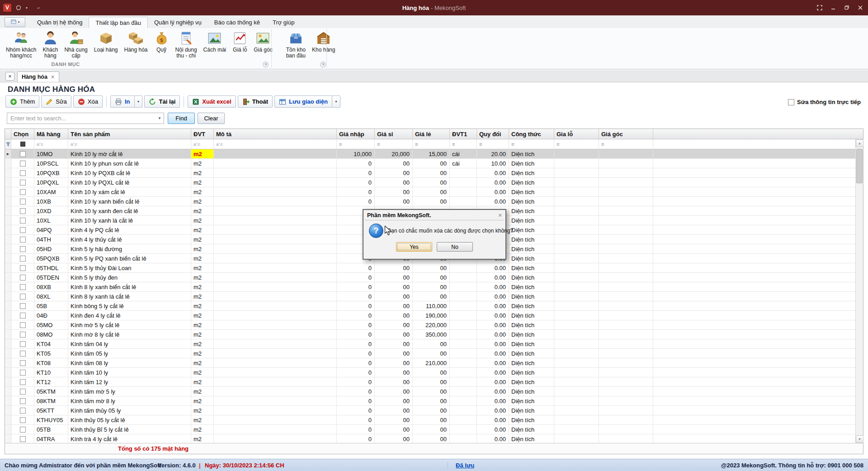 The height and width of the screenshot is (471, 868). Describe the element at coordinates (178, 23) in the screenshot. I see `ribbon-tab-operations: Quản lý nghiệp vụ` at that location.